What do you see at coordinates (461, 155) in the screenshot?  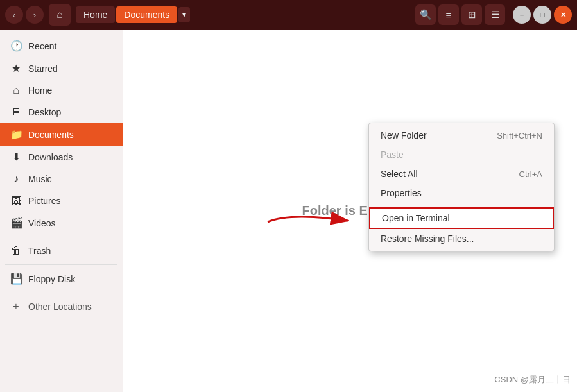 I see `ctx-paste: Paste` at bounding box center [461, 155].